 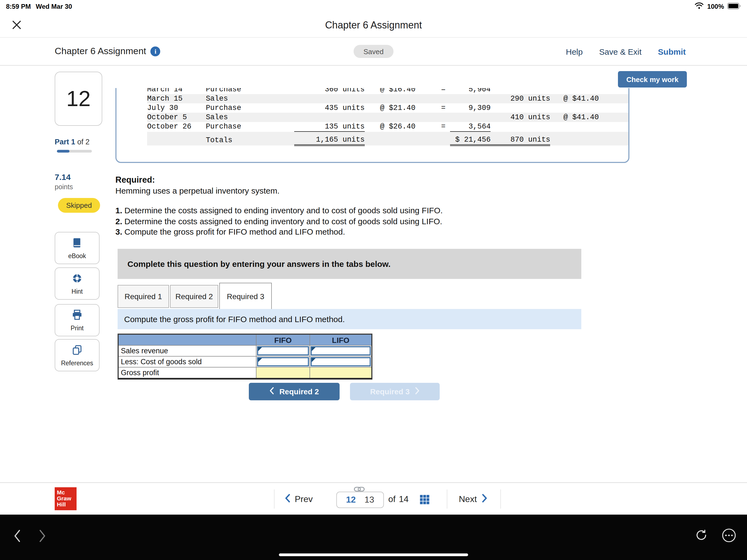 What do you see at coordinates (388, 108) in the screenshot?
I see `table-row: July 30Purchase 435 units@ $21.40 =9,309` at bounding box center [388, 108].